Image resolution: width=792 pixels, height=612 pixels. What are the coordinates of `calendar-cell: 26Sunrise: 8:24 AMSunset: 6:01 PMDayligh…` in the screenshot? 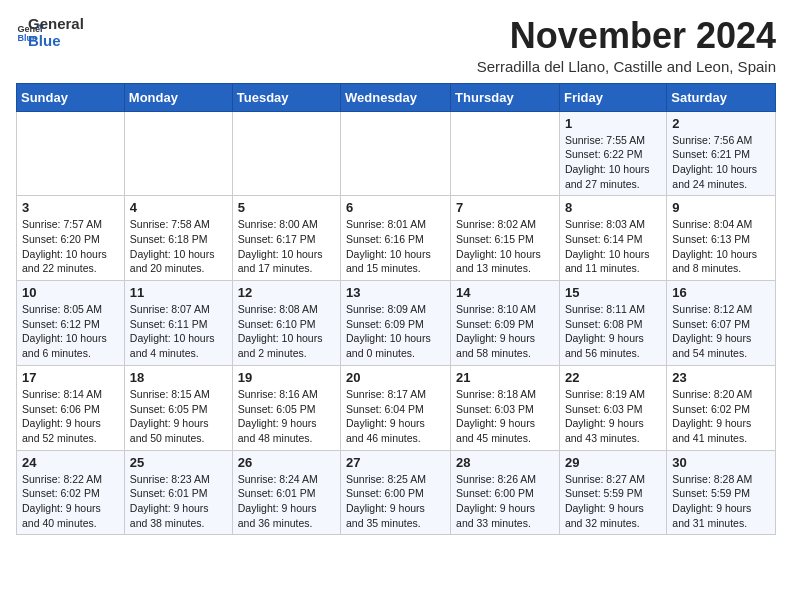 It's located at (286, 492).